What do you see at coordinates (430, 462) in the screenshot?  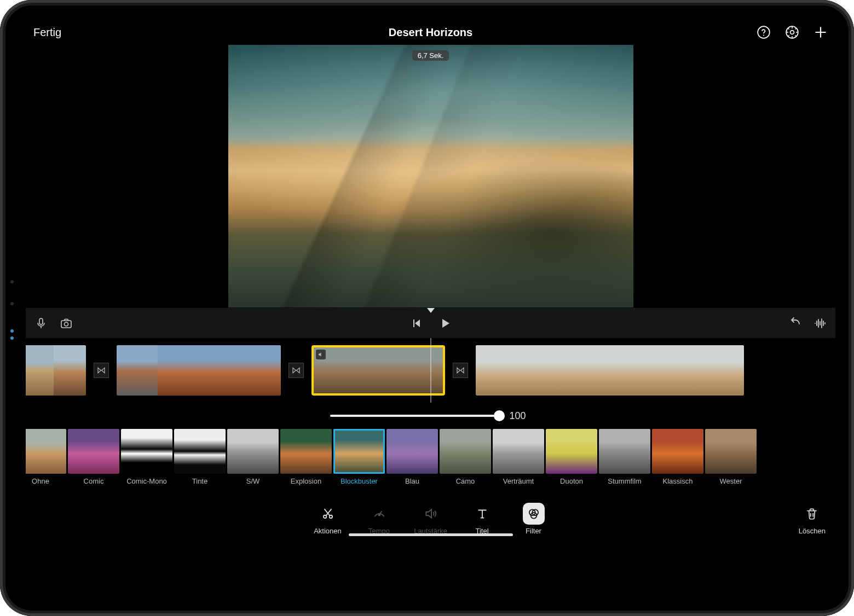 I see `filter-strip: OhneComicComic-MonoTinteS/WExplosionBloc…` at bounding box center [430, 462].